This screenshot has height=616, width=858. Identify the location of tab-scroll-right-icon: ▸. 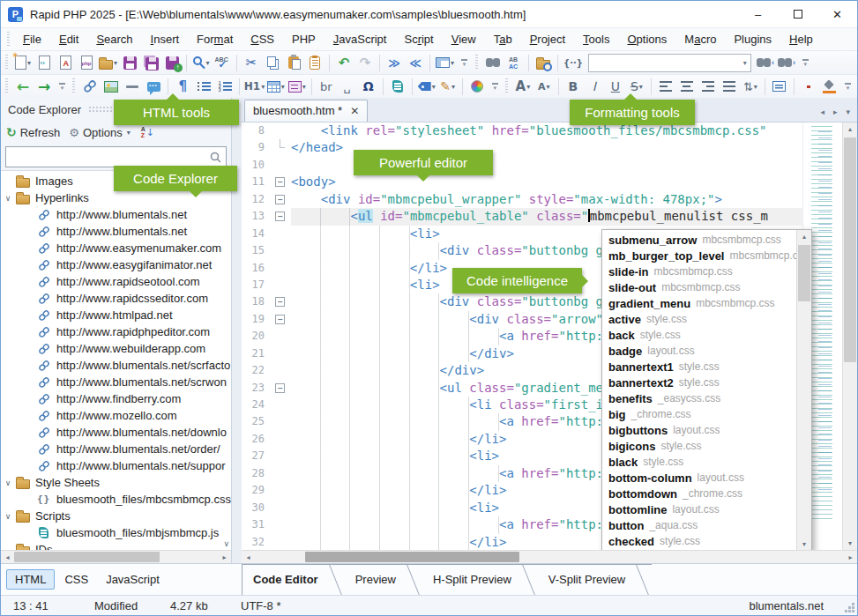
(836, 112).